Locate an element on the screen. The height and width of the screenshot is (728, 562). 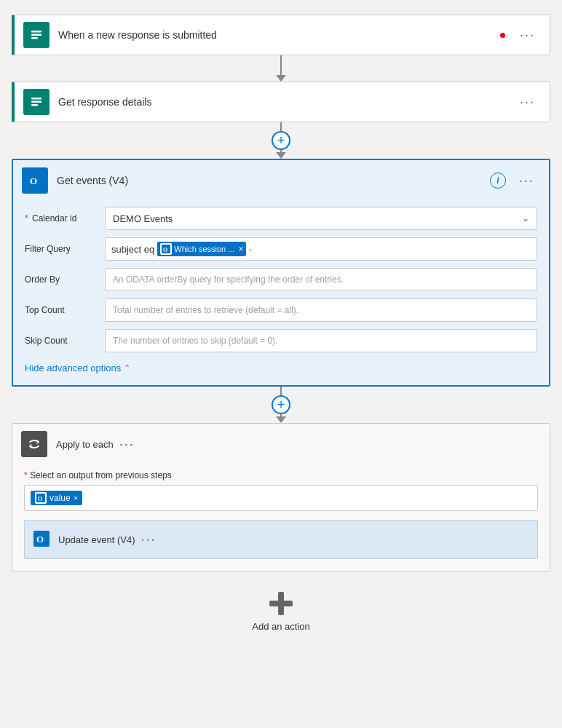
select-output-label: * Select an output from previous steps is located at coordinates (281, 475).